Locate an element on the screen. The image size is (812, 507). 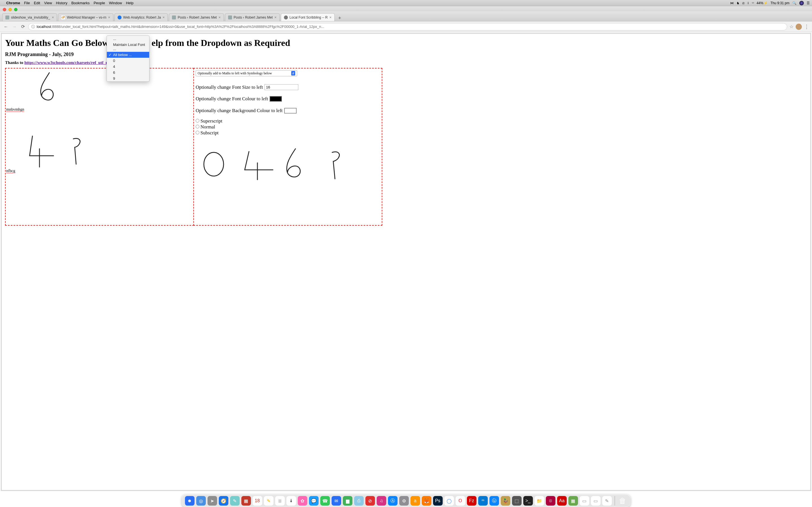
dropdown-option-selected: All below ... is located at coordinates (128, 55).